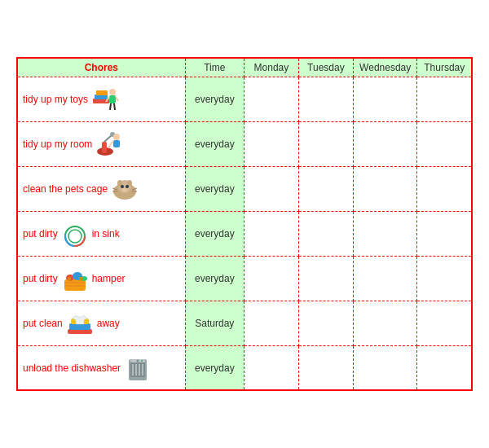 The width and height of the screenshot is (489, 448). What do you see at coordinates (80, 323) in the screenshot?
I see `chore-icon-laundry` at bounding box center [80, 323].